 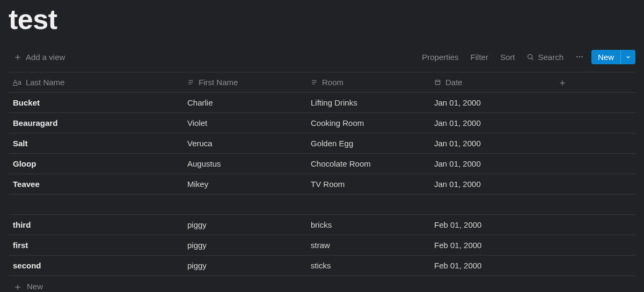 I want to click on table-row: TeaveeMikeyTV RoomJan 01, 2000, so click(x=322, y=184).